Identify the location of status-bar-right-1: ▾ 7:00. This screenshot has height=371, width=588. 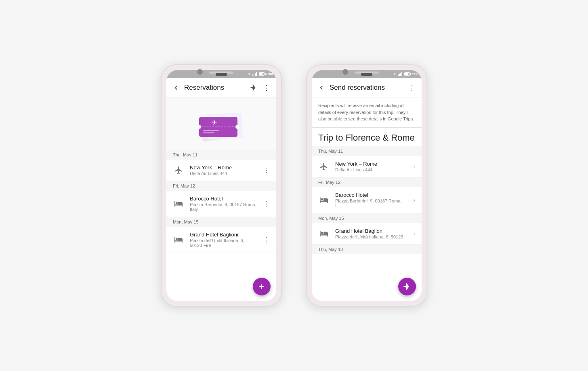
(261, 74).